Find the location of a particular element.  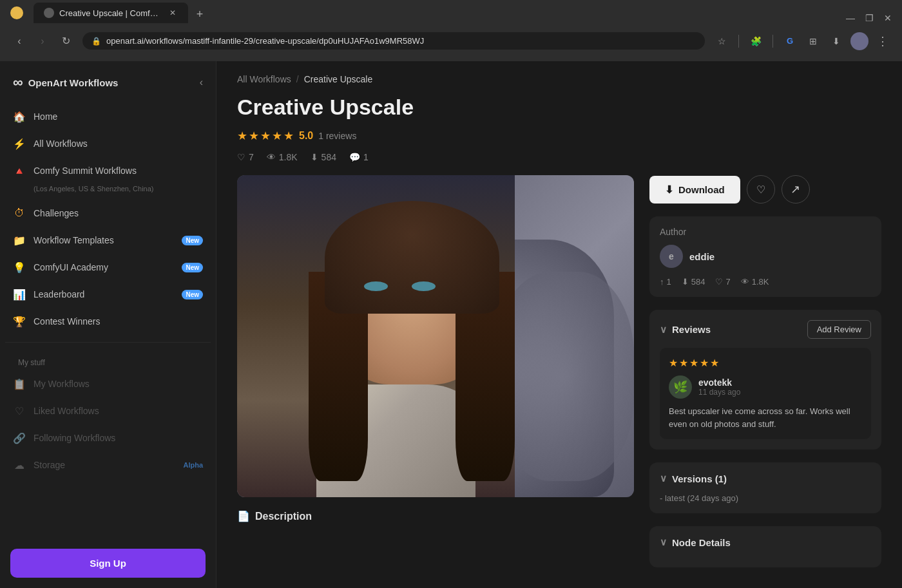

sidebar-item-comfyui-academy-label: ComfyUI Academy is located at coordinates (104, 267).